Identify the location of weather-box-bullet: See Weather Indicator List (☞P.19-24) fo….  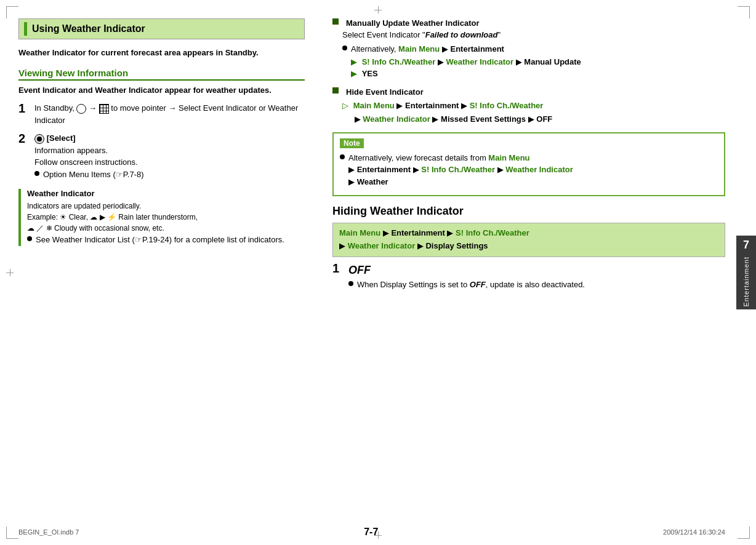
(166, 240).